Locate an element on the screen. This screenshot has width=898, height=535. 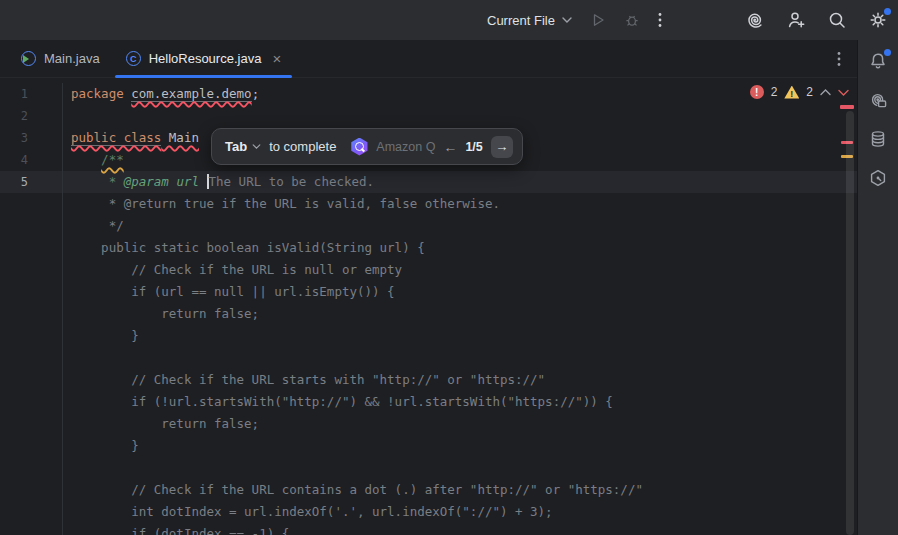
notifications-bell-icon is located at coordinates (878, 61).